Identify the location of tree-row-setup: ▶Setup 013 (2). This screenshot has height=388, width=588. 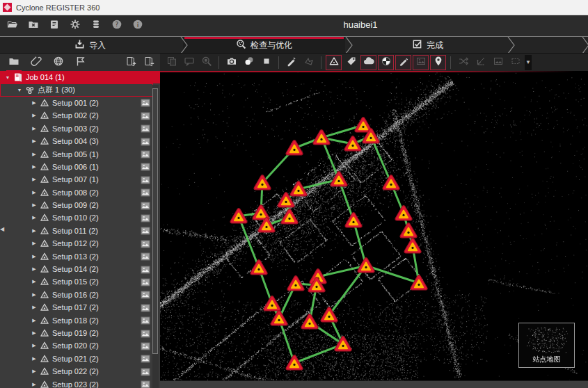
(80, 256).